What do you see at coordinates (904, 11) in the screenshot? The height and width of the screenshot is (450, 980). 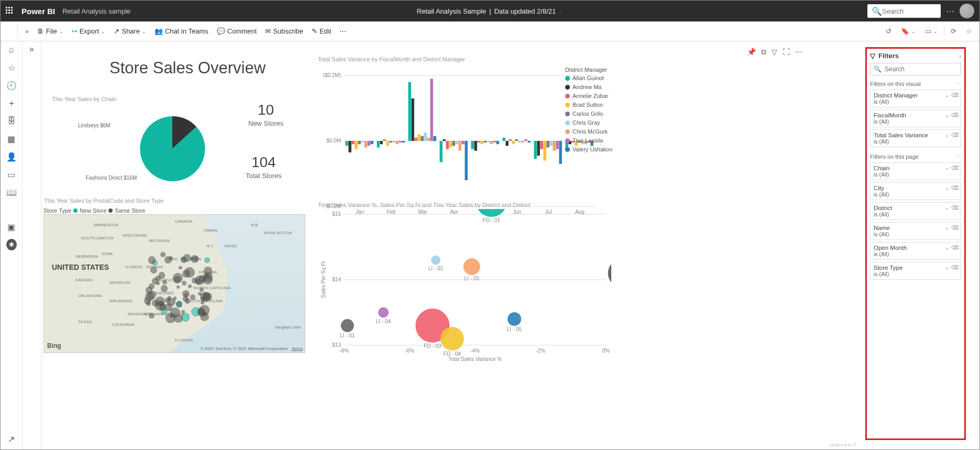 I see `global-search: 🔍` at bounding box center [904, 11].